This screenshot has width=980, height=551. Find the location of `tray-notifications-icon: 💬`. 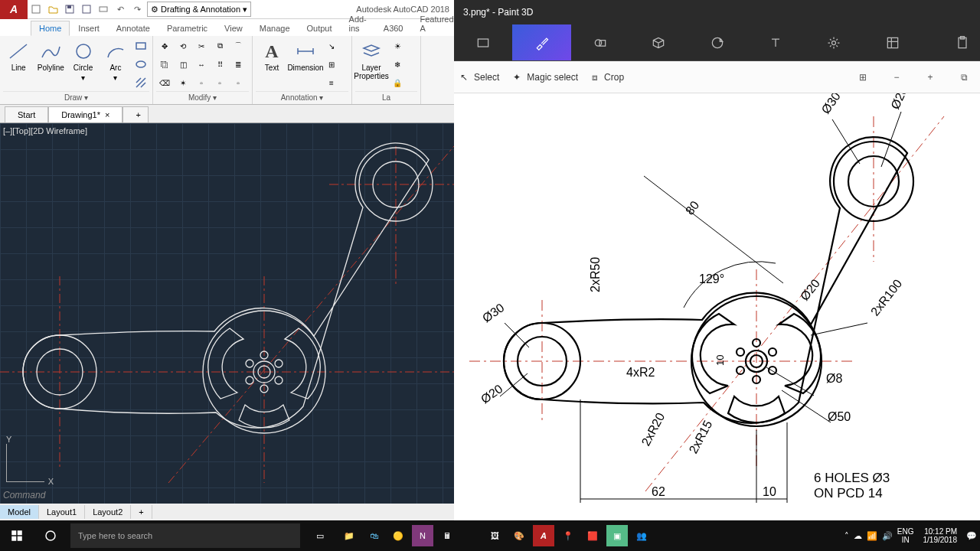

tray-notifications-icon: 💬 is located at coordinates (972, 536).